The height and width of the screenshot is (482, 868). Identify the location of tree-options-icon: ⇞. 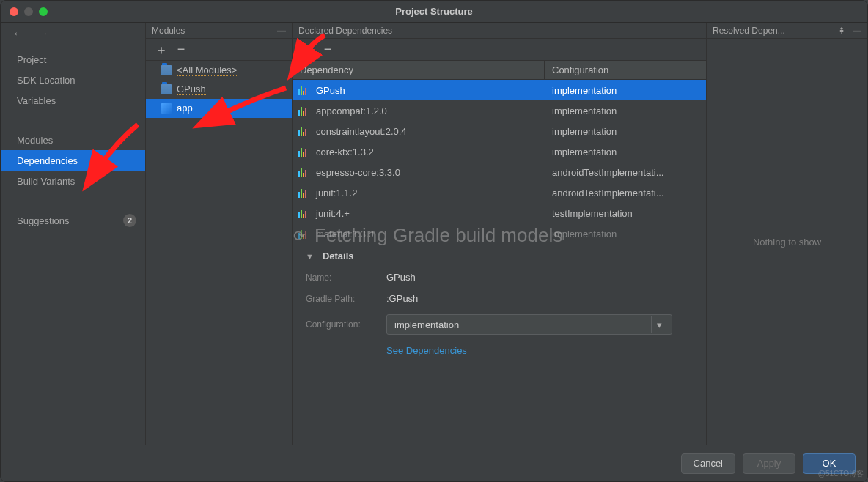
(842, 31).